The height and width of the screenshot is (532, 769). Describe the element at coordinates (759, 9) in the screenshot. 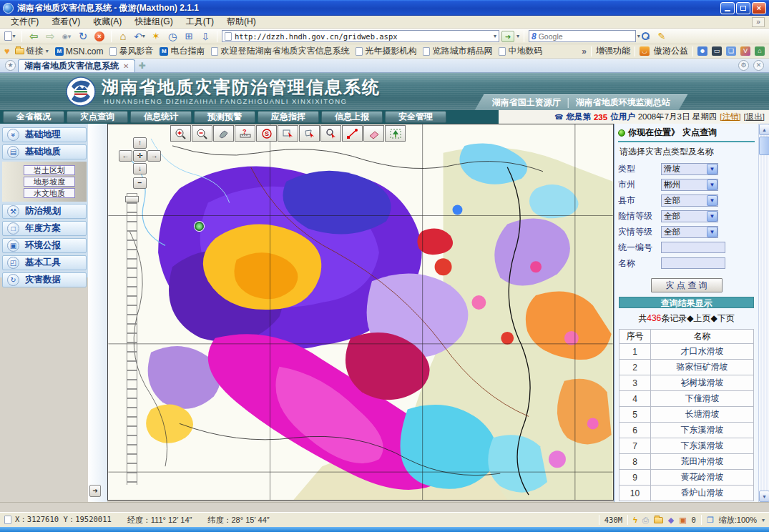

I see `close-button: ×` at that location.